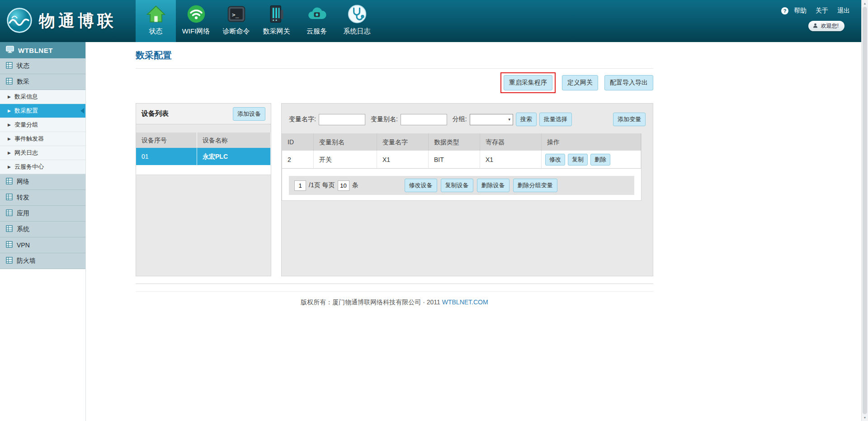  Describe the element at coordinates (203, 156) in the screenshot. I see `device-row-selected: 01 永宏PLC` at that location.